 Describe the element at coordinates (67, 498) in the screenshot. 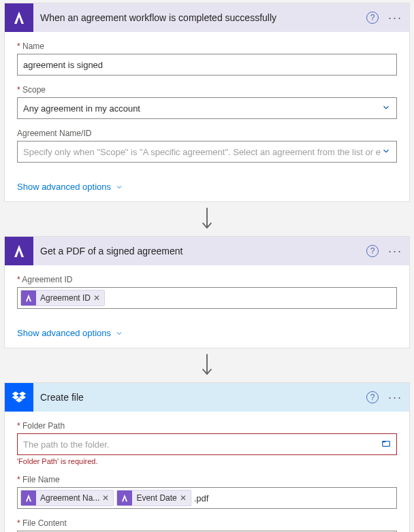

I see `token-agreement-name: Agreement Na... ✕` at that location.